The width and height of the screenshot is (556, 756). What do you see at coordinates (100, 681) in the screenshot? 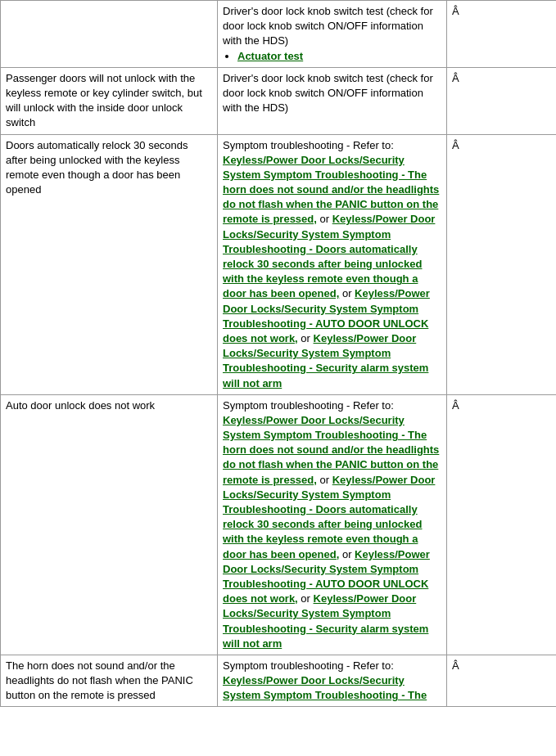
I see `symptom-text: The horn does not sound and/or the headl…` at bounding box center [100, 681].